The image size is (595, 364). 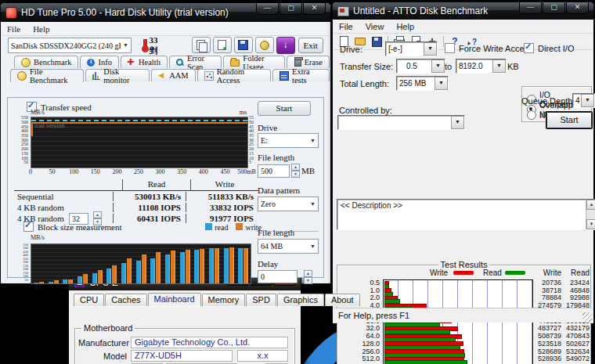 I want to click on description-scrollbar: ▲ ▼, so click(x=590, y=214).